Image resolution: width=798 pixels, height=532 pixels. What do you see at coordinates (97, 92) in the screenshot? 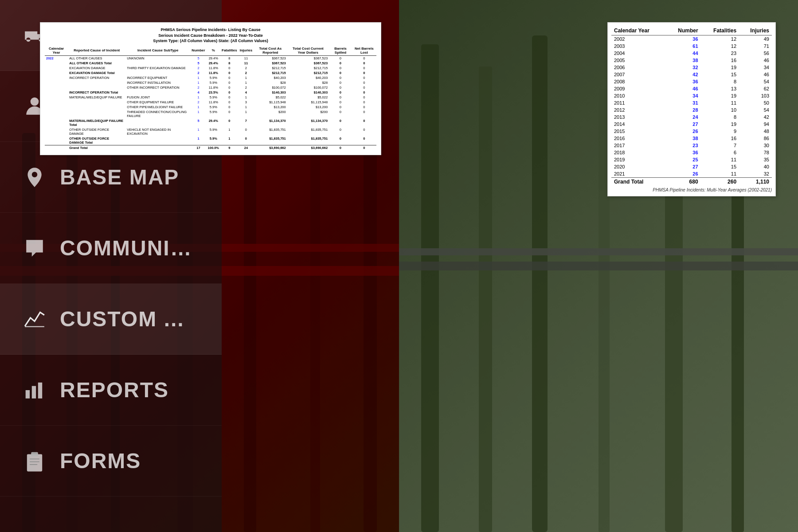
I see `cell-cause: INCORRECT OPERATION Total` at bounding box center [97, 92].